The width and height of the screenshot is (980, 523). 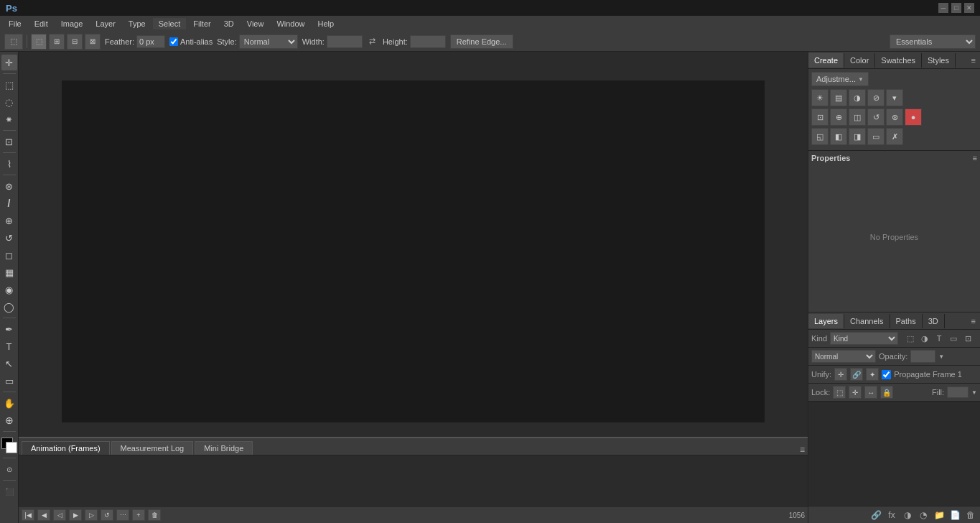 I want to click on eyedropper-tool: ⌇, so click(x=9, y=164).